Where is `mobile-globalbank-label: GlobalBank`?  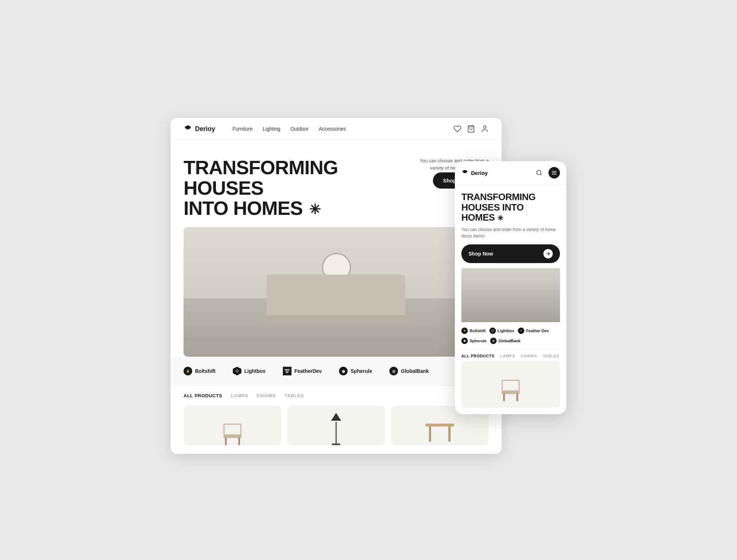
mobile-globalbank-label: GlobalBank is located at coordinates (510, 341).